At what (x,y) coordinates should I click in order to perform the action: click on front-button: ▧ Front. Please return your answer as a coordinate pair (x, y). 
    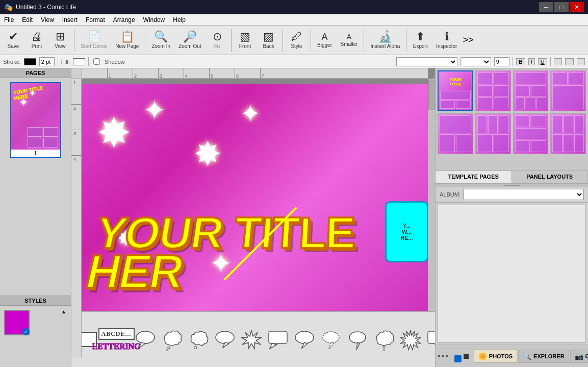
    Looking at the image, I should click on (245, 40).